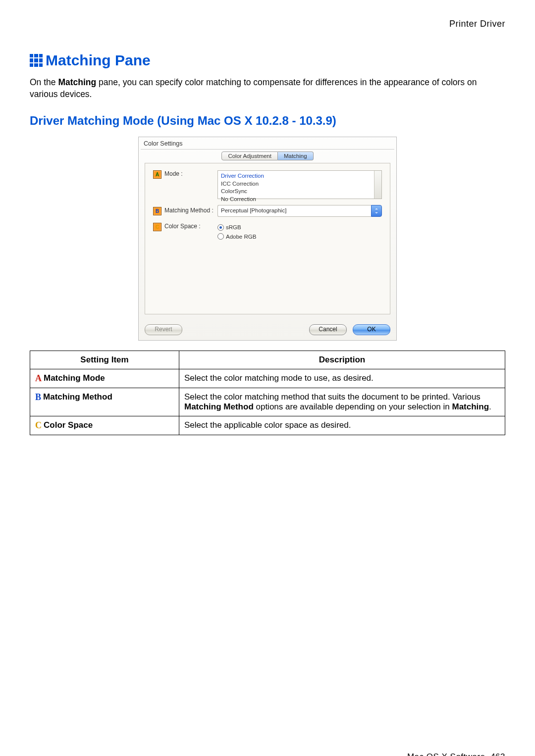 The image size is (535, 756). Describe the element at coordinates (189, 210) in the screenshot. I see `method-label: Matching Method :` at that location.